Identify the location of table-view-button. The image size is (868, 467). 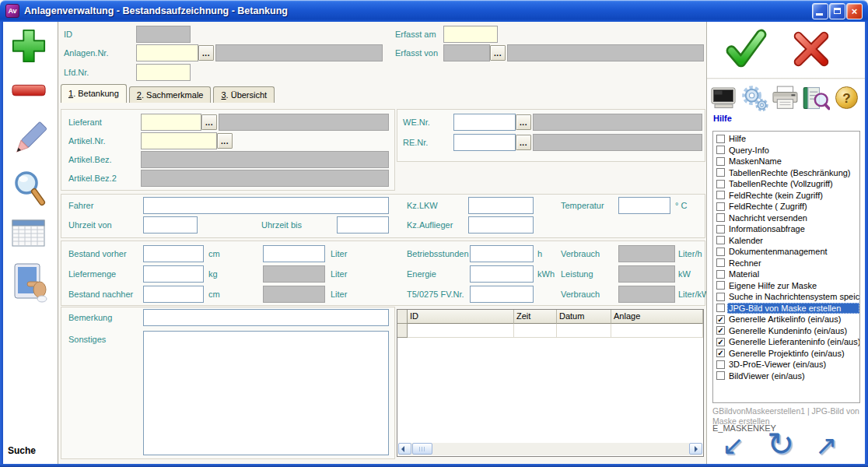
(29, 235).